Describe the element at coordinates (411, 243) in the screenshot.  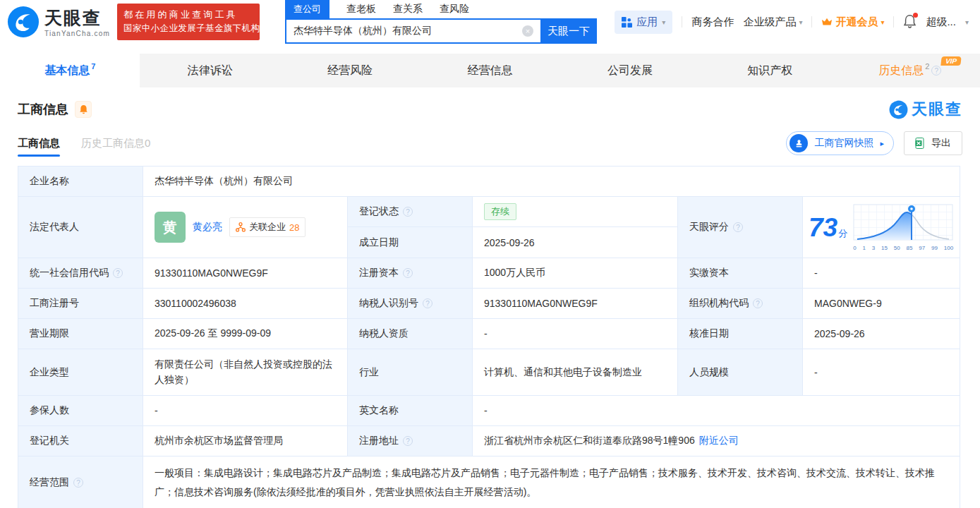
I see `field-label: 成立日期` at that location.